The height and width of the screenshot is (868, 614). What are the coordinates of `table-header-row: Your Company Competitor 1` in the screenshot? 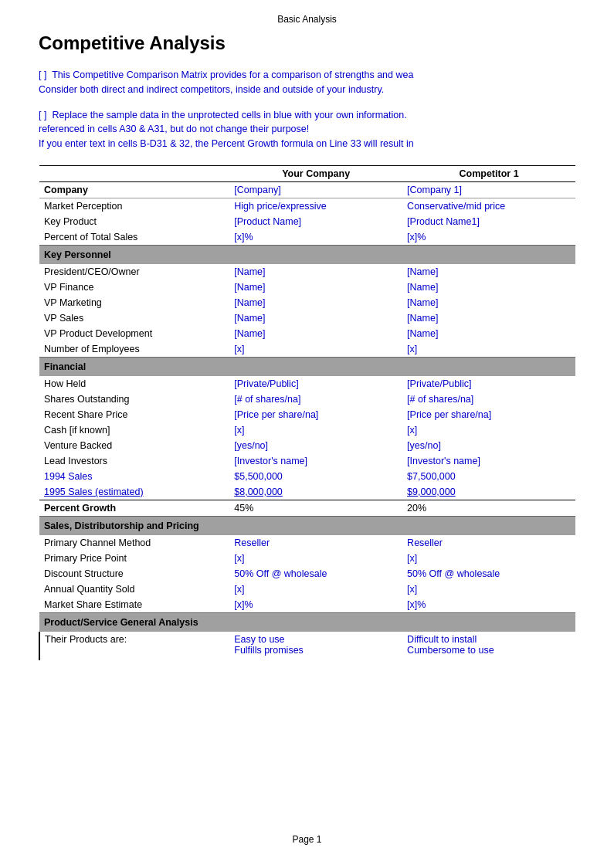 It's located at (307, 173).